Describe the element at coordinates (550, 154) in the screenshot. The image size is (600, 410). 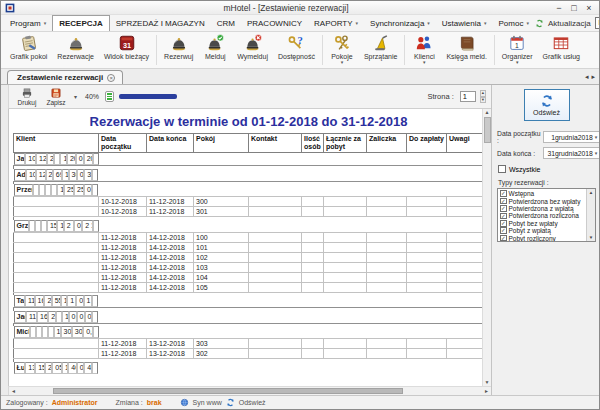
I see `date-end-day: 31` at that location.